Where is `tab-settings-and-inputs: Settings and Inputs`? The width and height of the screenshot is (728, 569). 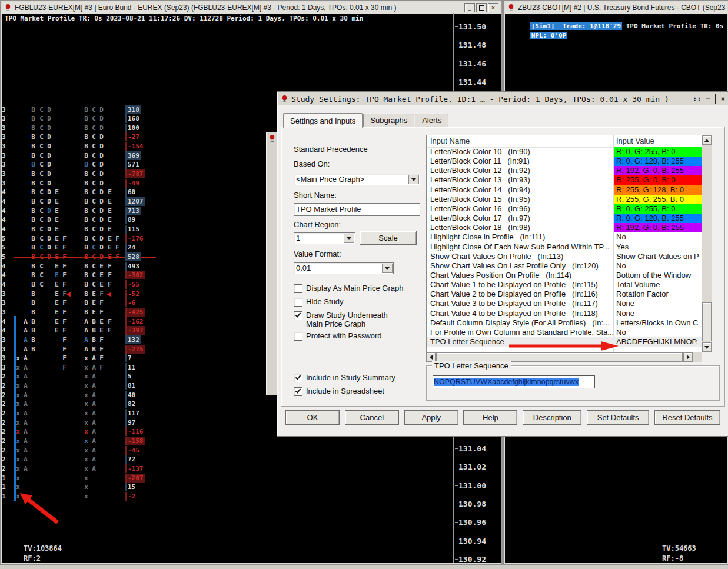 tab-settings-and-inputs: Settings and Inputs is located at coordinates (323, 120).